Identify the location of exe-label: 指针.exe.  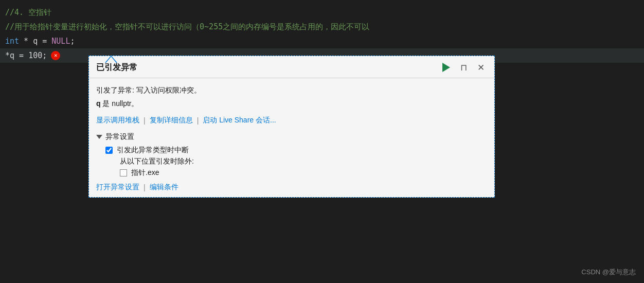
(145, 173).